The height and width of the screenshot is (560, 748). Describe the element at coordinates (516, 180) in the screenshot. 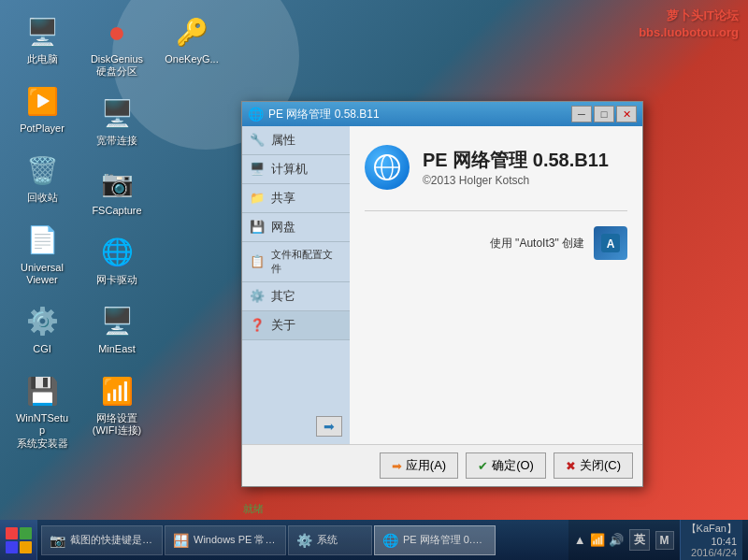

I see `about-copyright: ©2013 Holger Kotsch` at that location.